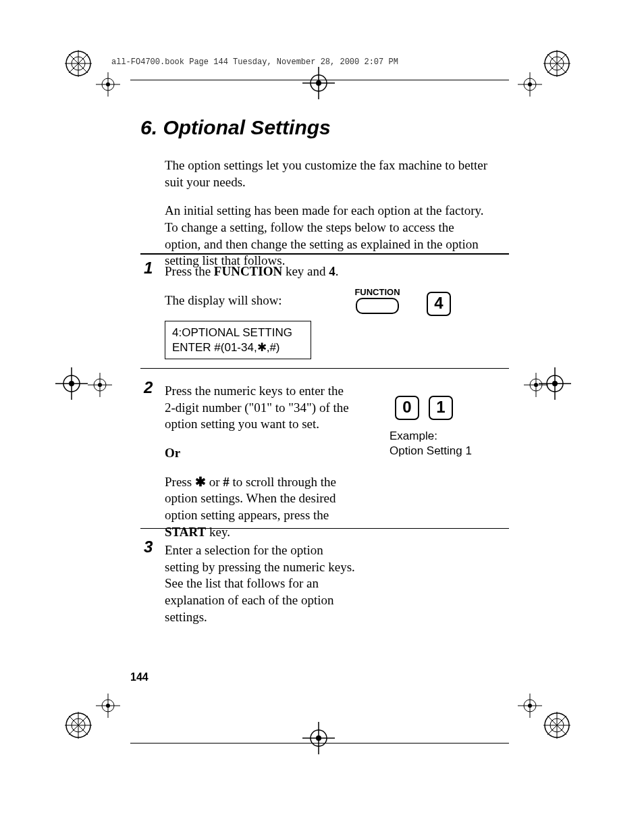  What do you see at coordinates (377, 301) in the screenshot?
I see `function-key-graphic: FUNCTION` at bounding box center [377, 301].